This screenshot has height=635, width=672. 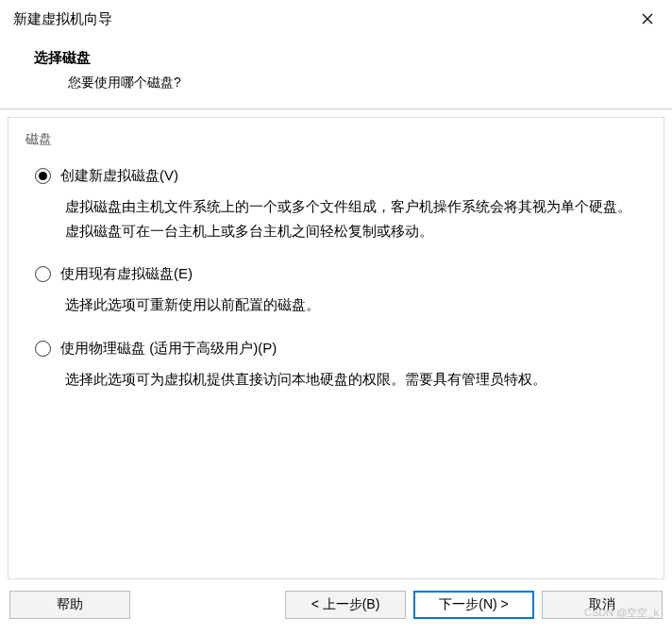 I want to click on page-subtitle: 您要使用哪个磁盘?, so click(x=336, y=83).